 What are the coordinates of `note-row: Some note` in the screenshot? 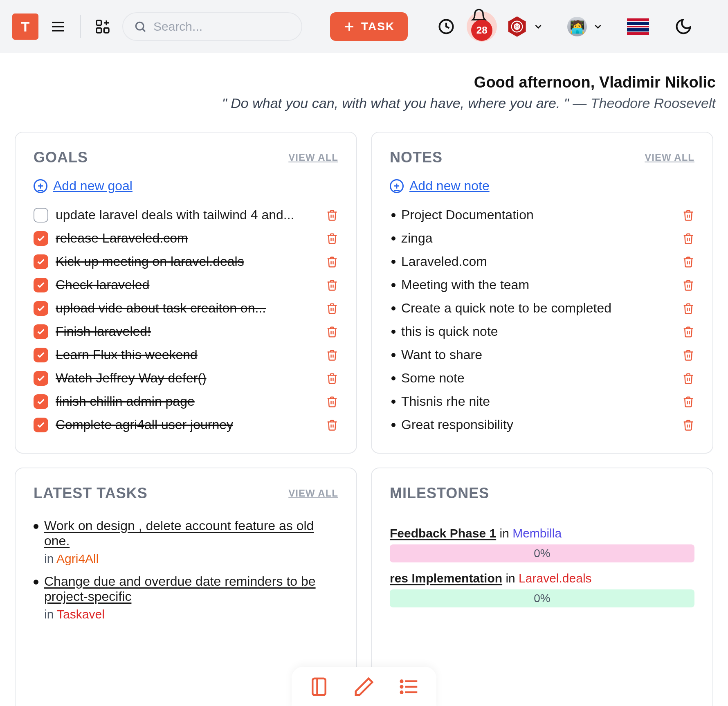 It's located at (542, 378).